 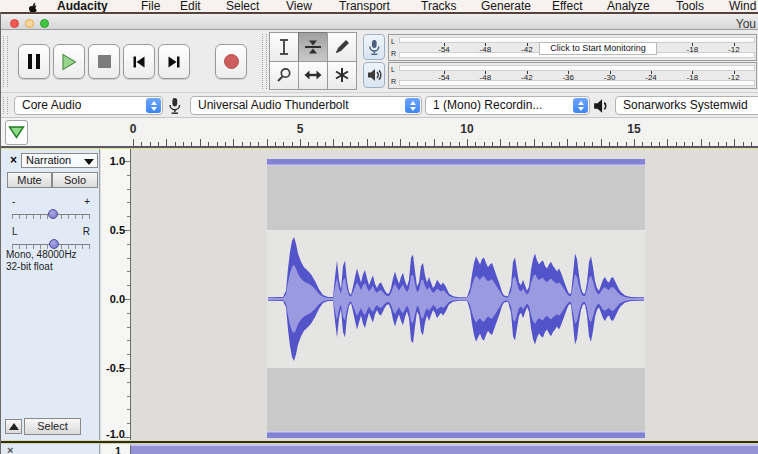 What do you see at coordinates (190, 6) in the screenshot?
I see `menu-item-edit: Edit` at bounding box center [190, 6].